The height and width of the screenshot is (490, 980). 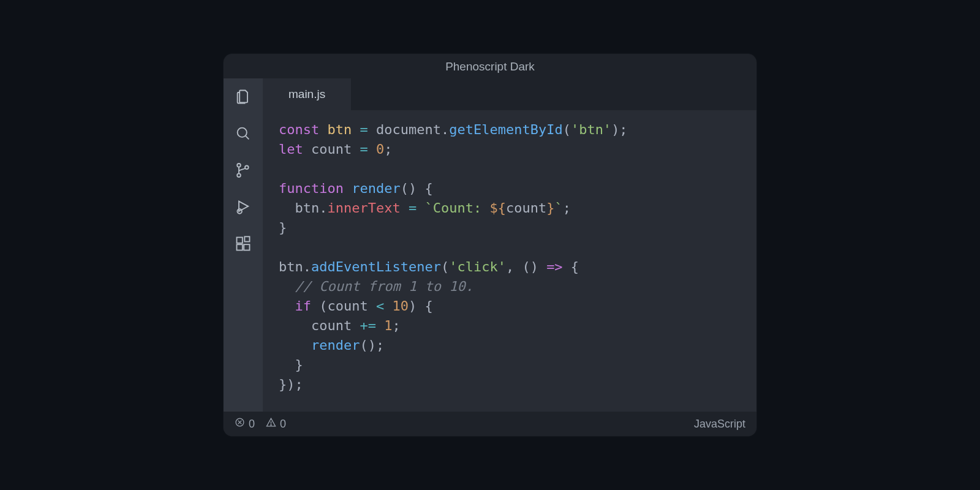 What do you see at coordinates (252, 424) in the screenshot?
I see `error-count: 0` at bounding box center [252, 424].